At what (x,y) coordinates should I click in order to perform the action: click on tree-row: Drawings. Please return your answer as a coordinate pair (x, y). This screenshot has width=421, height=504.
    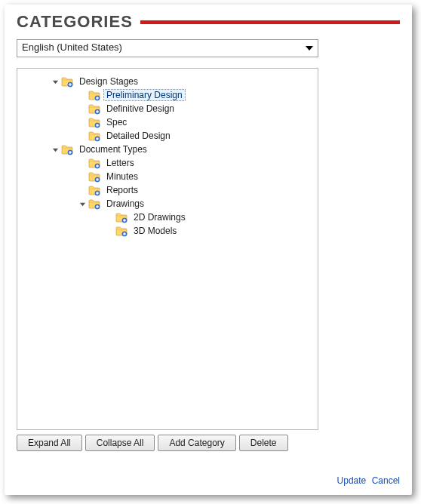
    Looking at the image, I should click on (174, 204).